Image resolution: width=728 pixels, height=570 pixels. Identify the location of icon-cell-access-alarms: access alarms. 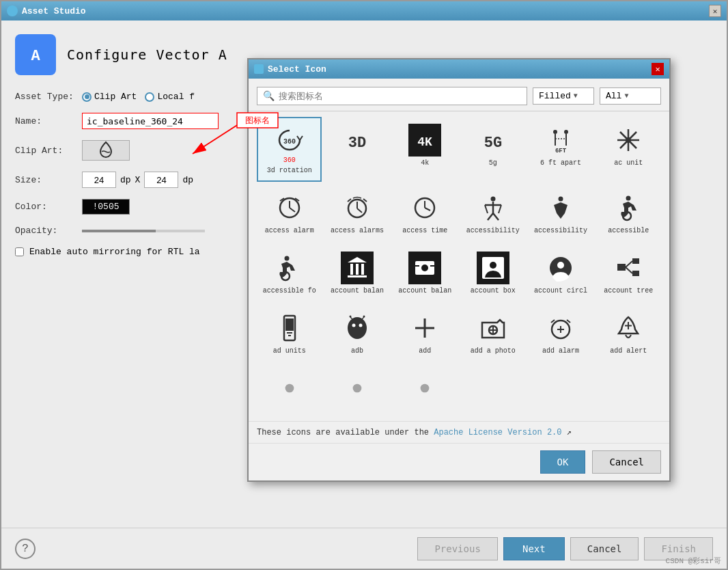
(356, 213).